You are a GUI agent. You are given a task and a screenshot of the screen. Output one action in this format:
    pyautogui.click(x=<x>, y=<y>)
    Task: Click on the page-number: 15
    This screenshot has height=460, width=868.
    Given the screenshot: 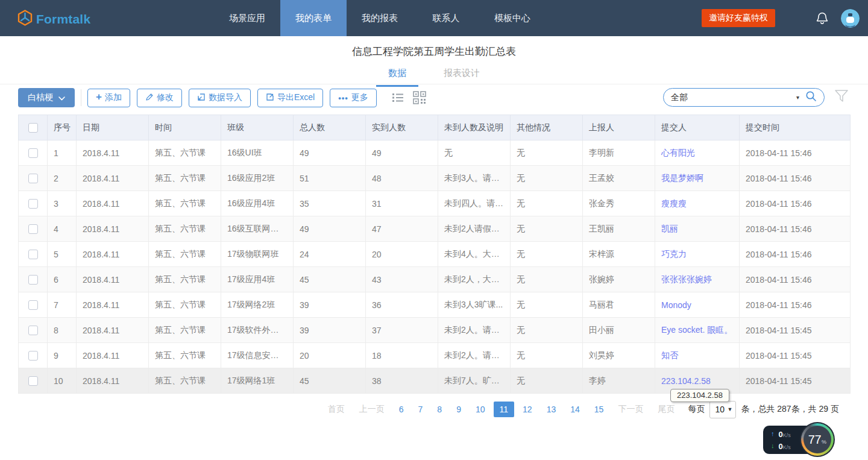 What is the action you would take?
    pyautogui.click(x=599, y=409)
    